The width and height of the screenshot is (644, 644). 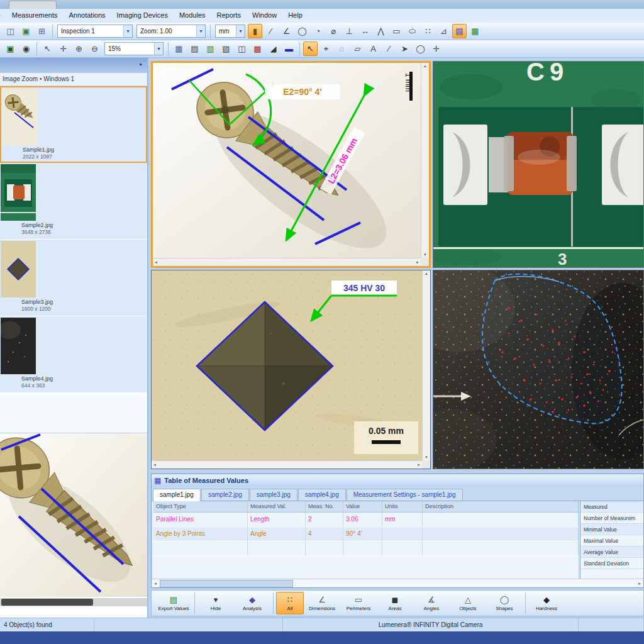 I want to click on zoom-combo: Zoom: 1.00 ▾, so click(x=171, y=31).